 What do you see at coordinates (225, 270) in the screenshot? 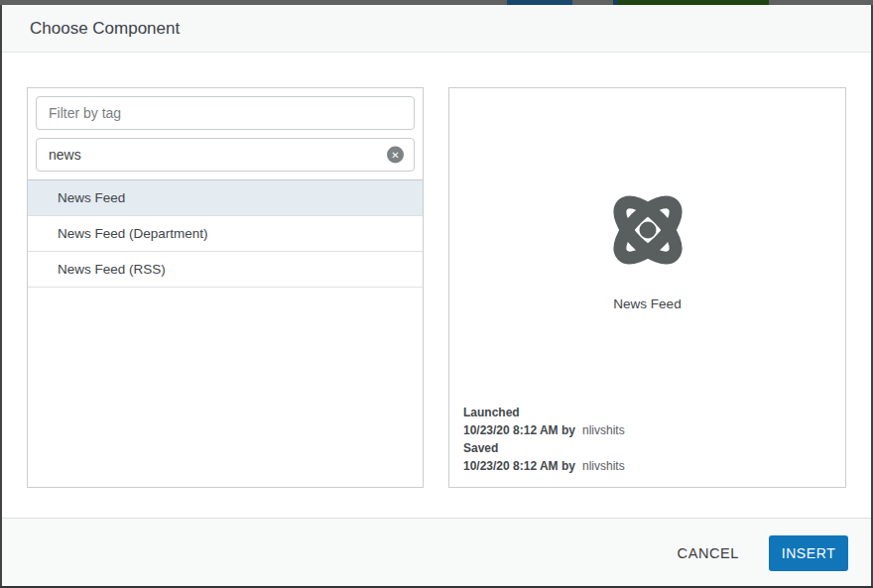
I see `list-item-news-feed-rss: News Feed (RSS)` at bounding box center [225, 270].